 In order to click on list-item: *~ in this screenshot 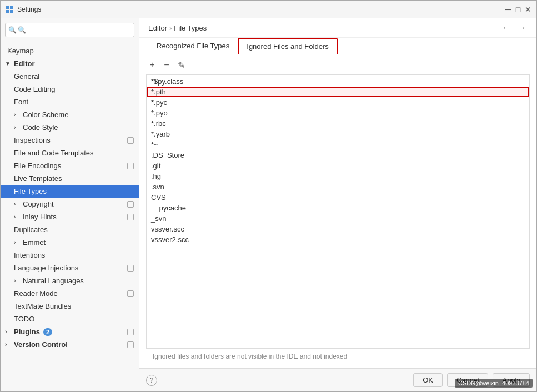, I will do `click(338, 144)`.